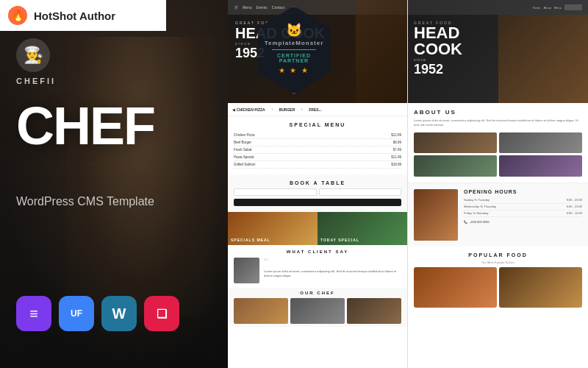 The image size is (588, 368). What do you see at coordinates (318, 202) in the screenshot?
I see `book-submit-button` at bounding box center [318, 202].